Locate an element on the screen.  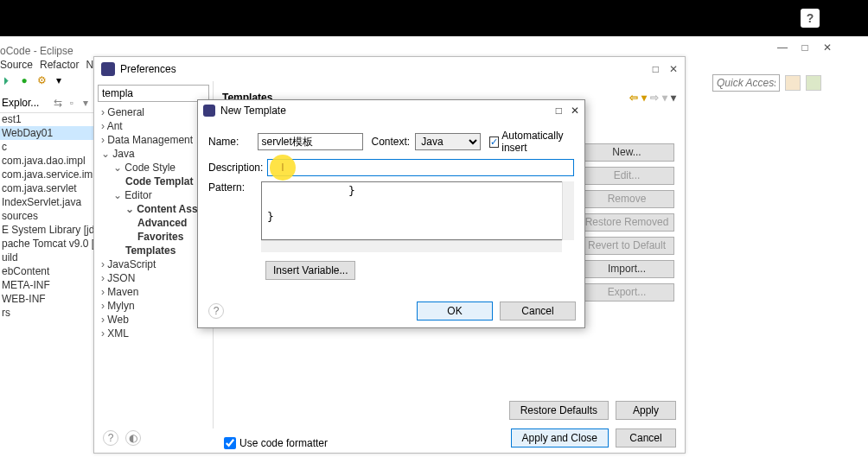
explorer-item: com.java.dao.impl is located at coordinates (47, 161).